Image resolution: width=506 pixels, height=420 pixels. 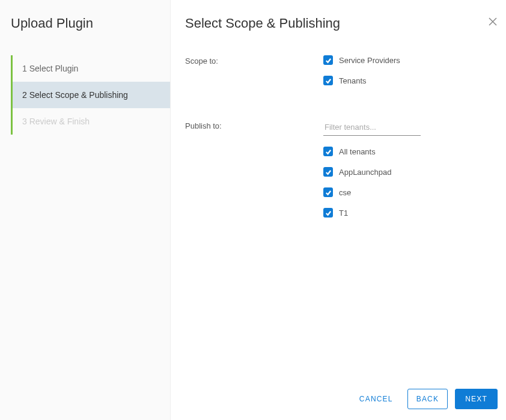 I want to click on checkbox-applaunchpad: AppLaunchpad, so click(x=410, y=172).